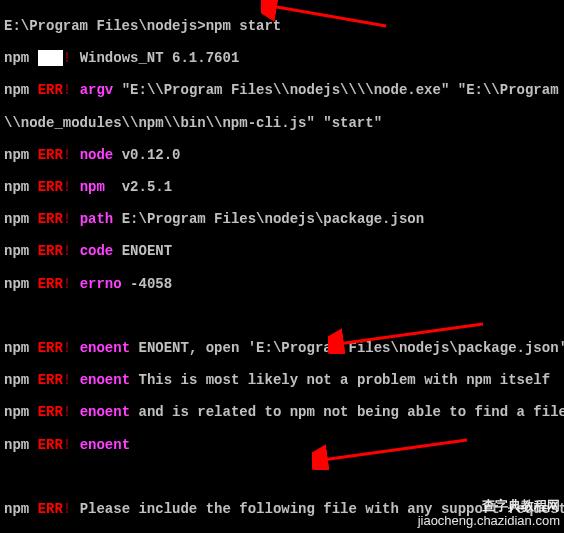 The image size is (564, 533). I want to click on argv-value-cont: \\node_modules\\npm\\bin\\npm-cli.js" "s…, so click(193, 123).